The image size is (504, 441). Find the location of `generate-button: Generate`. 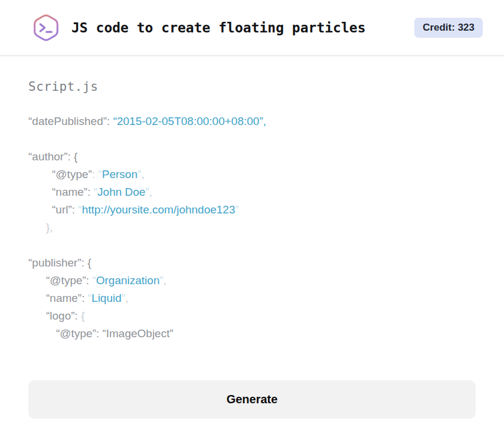

generate-button: Generate is located at coordinates (252, 400).